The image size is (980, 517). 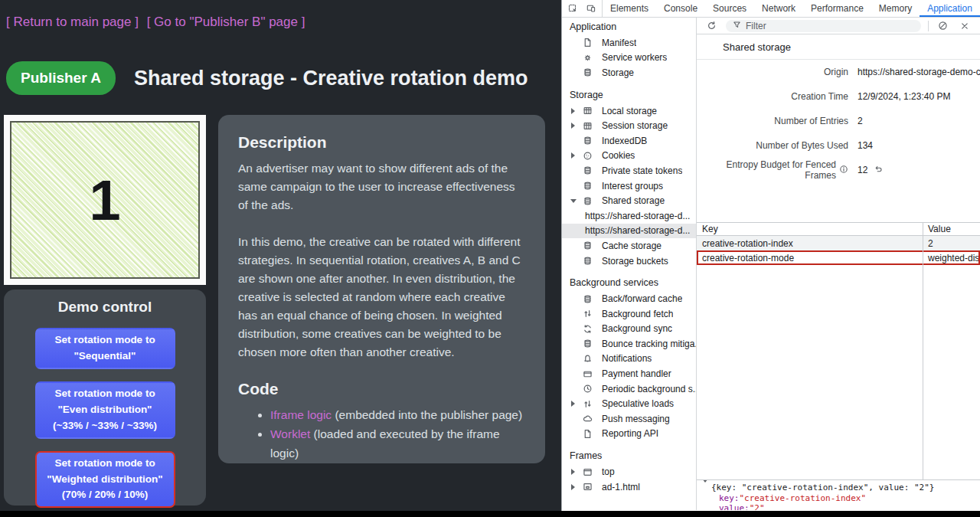 What do you see at coordinates (629, 359) in the screenshot?
I see `sidebar-item-notifications: Notifications` at bounding box center [629, 359].